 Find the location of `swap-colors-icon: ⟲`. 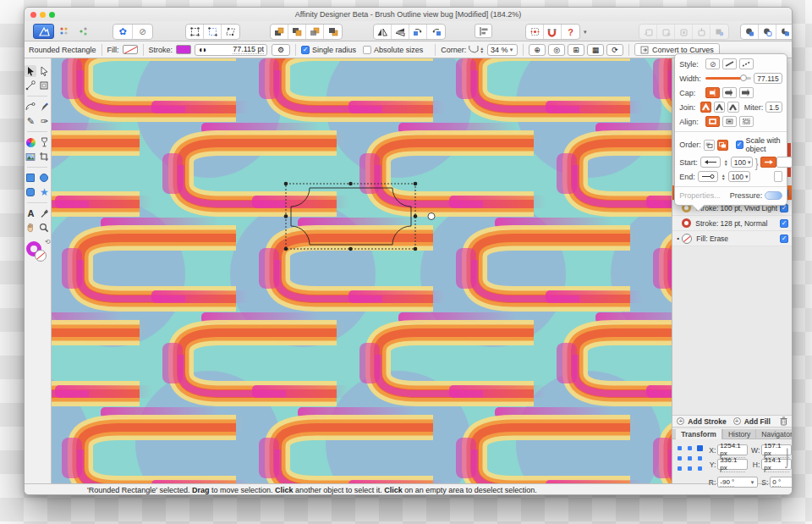

swap-colors-icon: ⟲ is located at coordinates (47, 242).